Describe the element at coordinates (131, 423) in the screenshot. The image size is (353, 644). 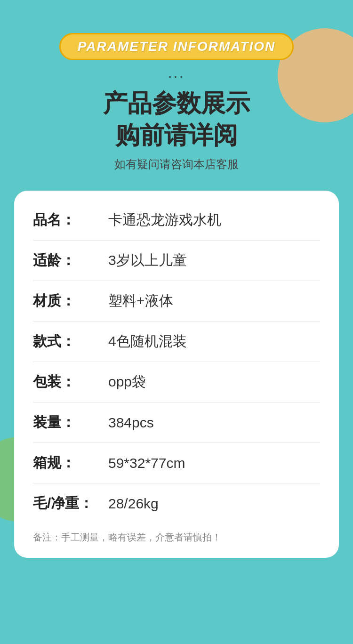
I see `param-value: 384pcs` at that location.